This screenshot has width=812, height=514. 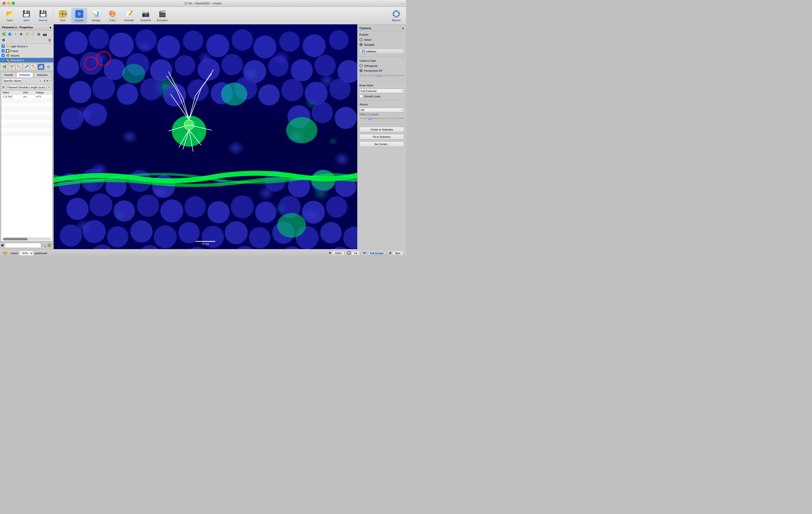 What do you see at coordinates (26, 16) in the screenshot?
I see `save-button: 💾 Save` at bounding box center [26, 16].